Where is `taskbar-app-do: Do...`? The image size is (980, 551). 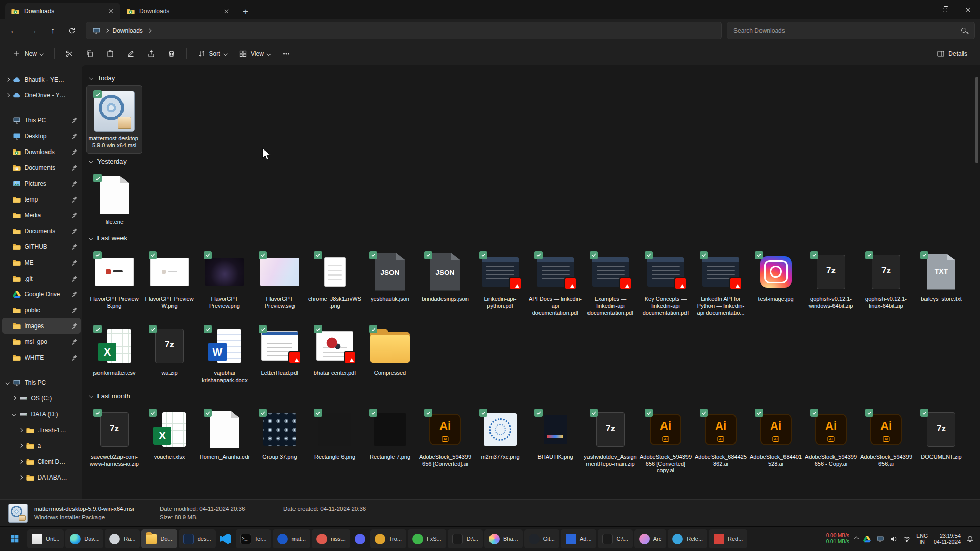 taskbar-app-do: Do... is located at coordinates (159, 539).